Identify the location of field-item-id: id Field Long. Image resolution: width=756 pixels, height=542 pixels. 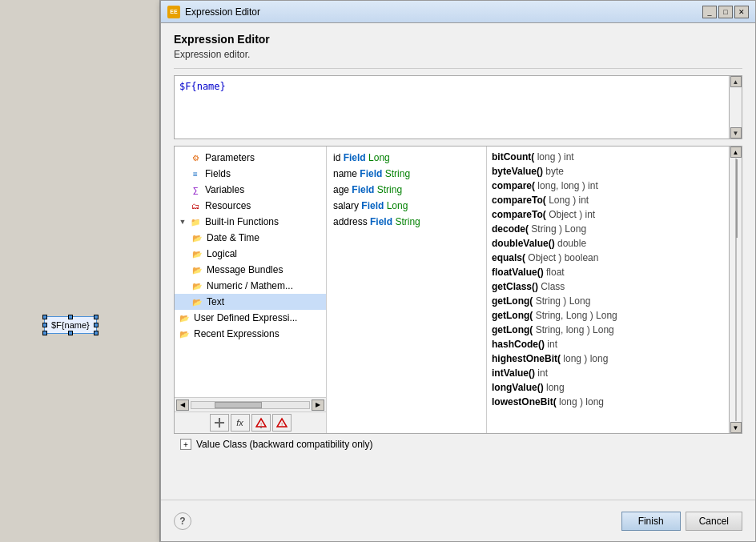
(407, 158).